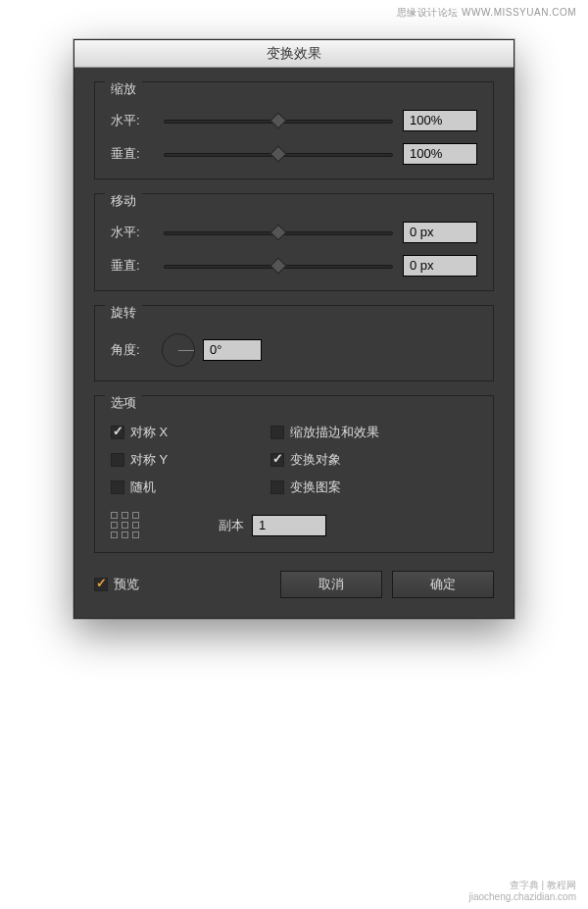  I want to click on dialog-footer: 预览 取消 确定, so click(294, 584).